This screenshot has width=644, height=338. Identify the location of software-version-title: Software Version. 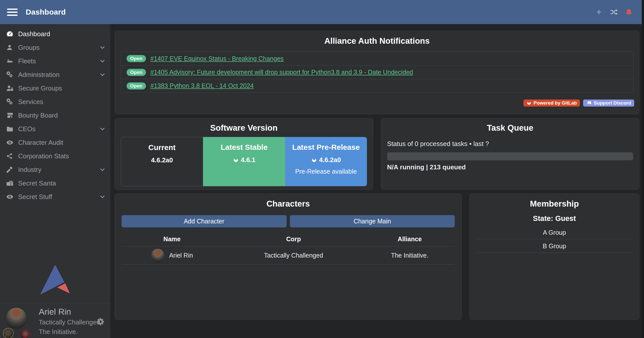
(244, 128).